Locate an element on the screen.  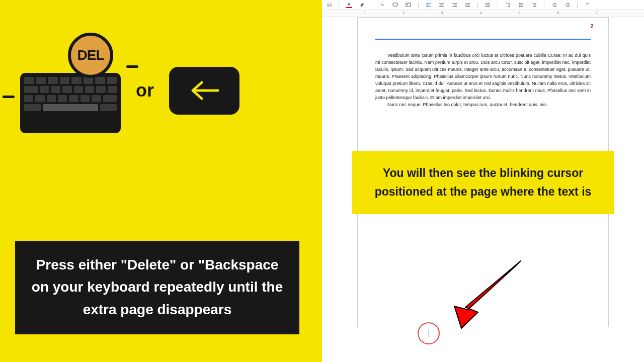
ruler-tick: 5 is located at coordinates (519, 13).